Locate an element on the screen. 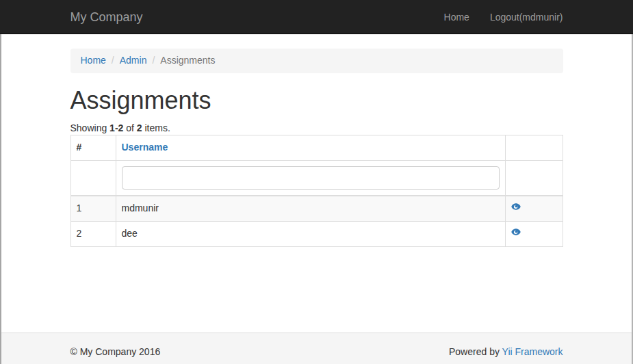  summary-range: 1-2 is located at coordinates (116, 128).